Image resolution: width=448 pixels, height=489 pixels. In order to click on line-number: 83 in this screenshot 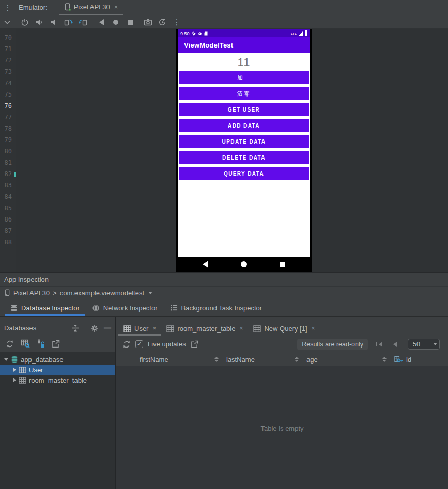, I will do `click(8, 185)`.